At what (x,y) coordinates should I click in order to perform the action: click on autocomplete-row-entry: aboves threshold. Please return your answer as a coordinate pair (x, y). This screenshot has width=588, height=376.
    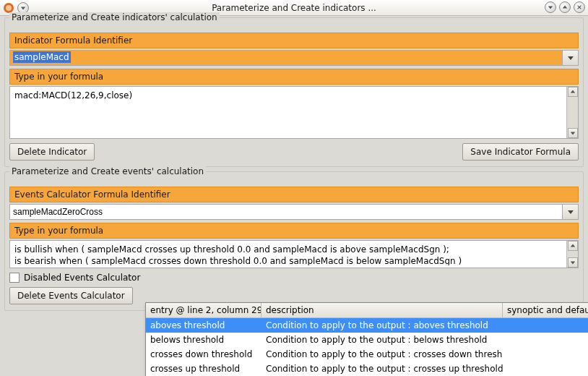
    Looking at the image, I should click on (204, 325).